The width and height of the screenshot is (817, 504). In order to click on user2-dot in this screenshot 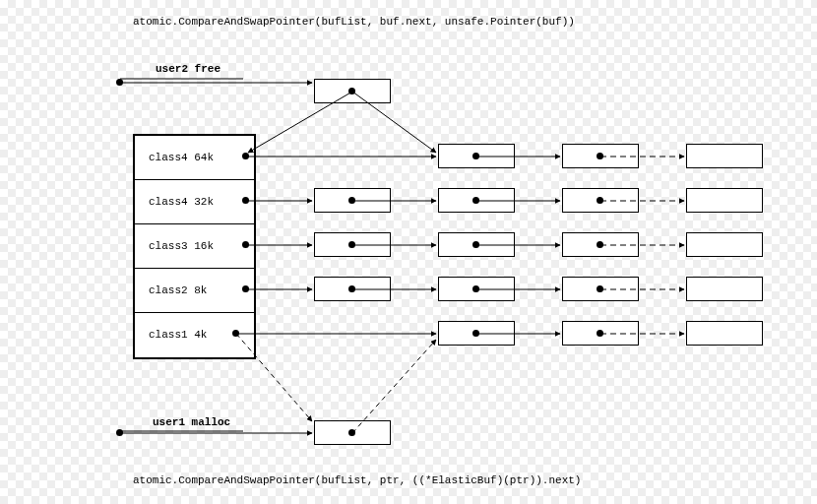, I will do `click(120, 83)`.